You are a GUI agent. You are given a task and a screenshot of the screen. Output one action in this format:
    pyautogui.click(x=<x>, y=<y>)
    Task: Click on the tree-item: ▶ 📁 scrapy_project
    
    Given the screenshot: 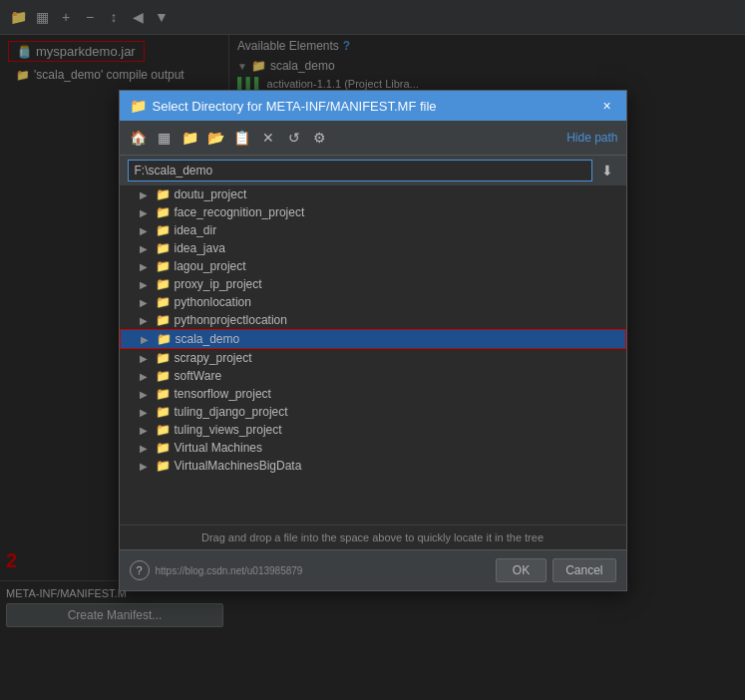 What is the action you would take?
    pyautogui.click(x=373, y=358)
    